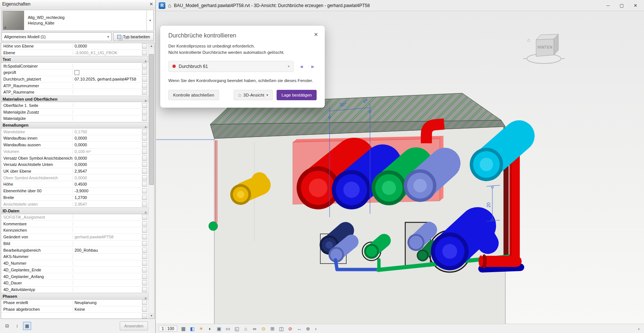 This screenshot has width=644, height=333. I want to click on visual-style-icon: ◧, so click(192, 329).